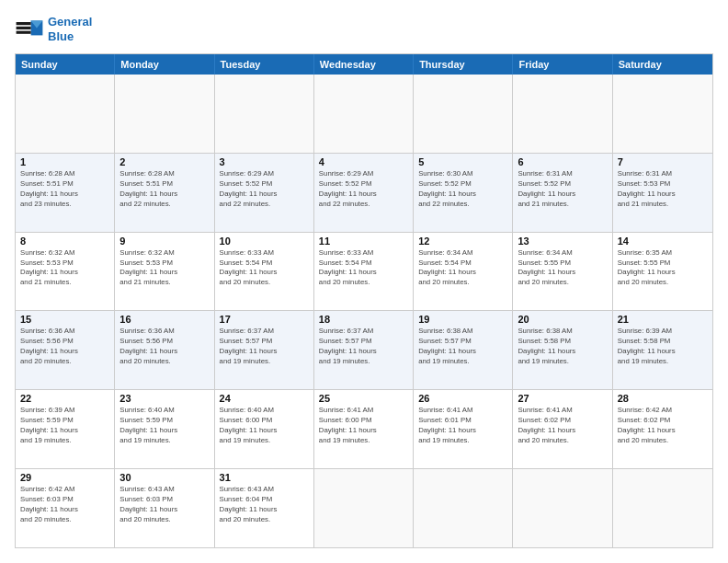 The image size is (728, 563). Describe the element at coordinates (463, 162) in the screenshot. I see `day-number: 5` at that location.